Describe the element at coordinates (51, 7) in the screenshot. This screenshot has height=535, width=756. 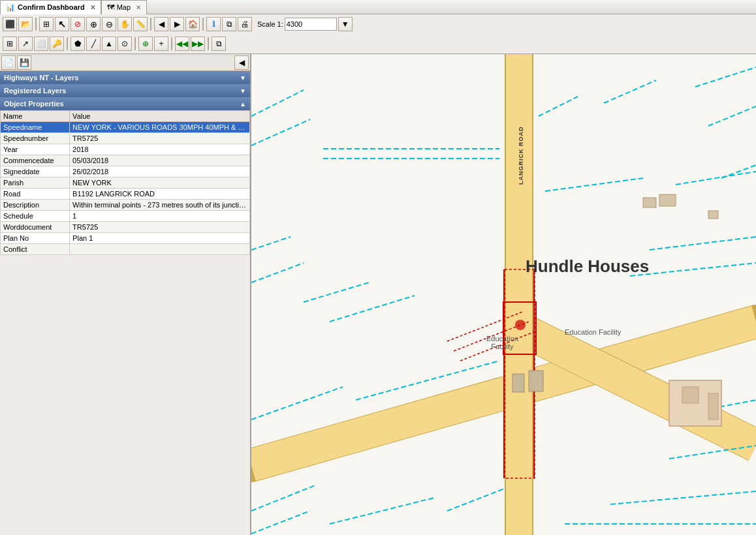
I see `tab-confirm-dashboard: 📊 Confirm Dashboard ✕` at that location.